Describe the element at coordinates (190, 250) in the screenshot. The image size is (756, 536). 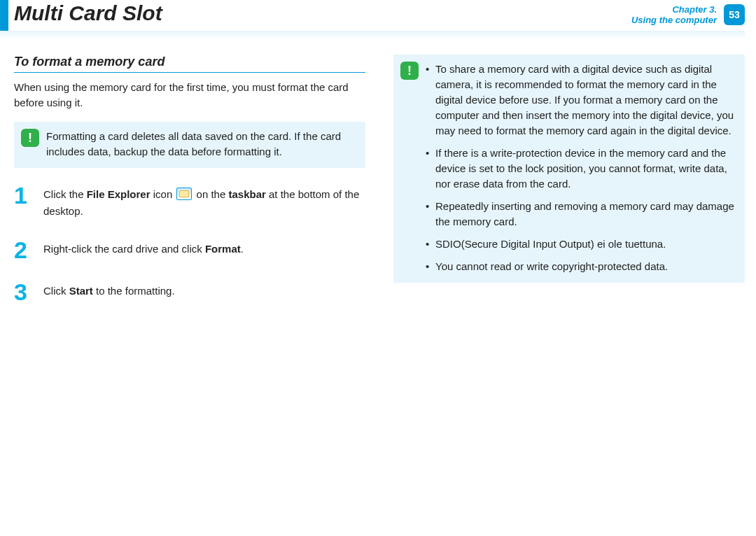
I see `step-2: 2 Right-click the card drive and click F…` at that location.